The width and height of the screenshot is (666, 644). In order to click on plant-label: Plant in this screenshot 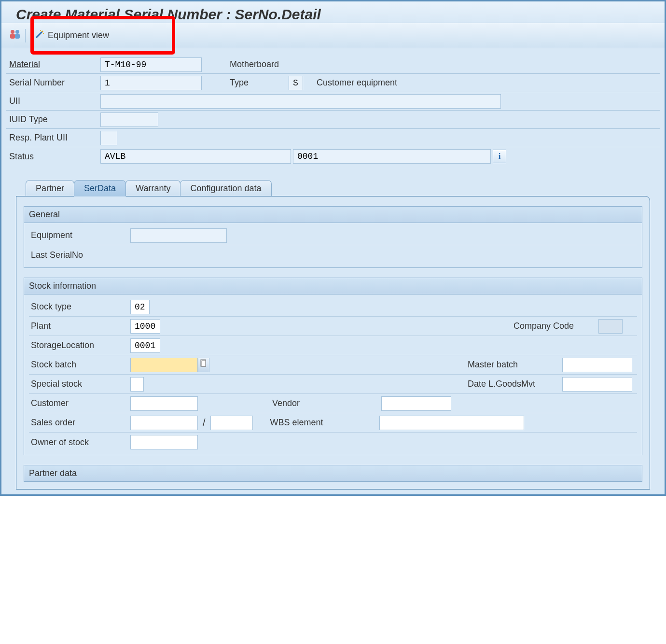, I will do `click(80, 326)`.